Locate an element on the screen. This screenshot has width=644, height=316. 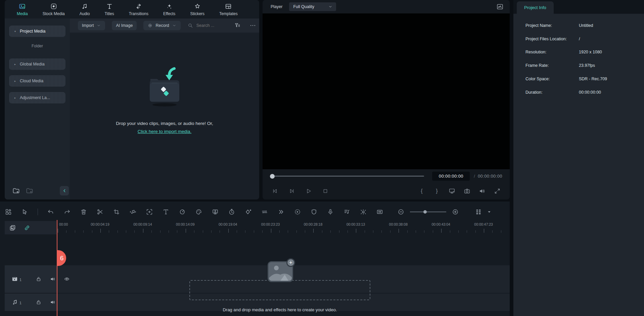
video-clip-icon is located at coordinates (15, 279).